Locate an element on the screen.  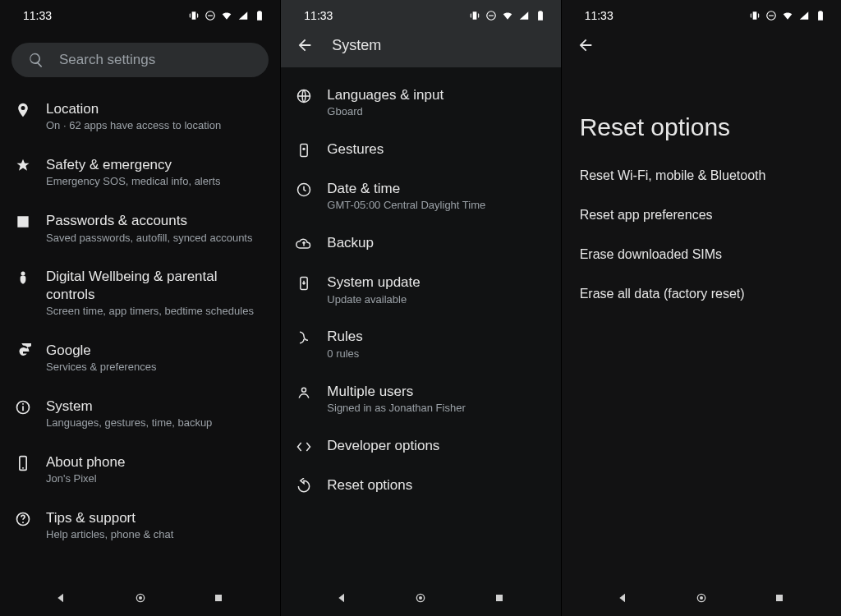
system-row-gestures: Gestures is located at coordinates (420, 149).